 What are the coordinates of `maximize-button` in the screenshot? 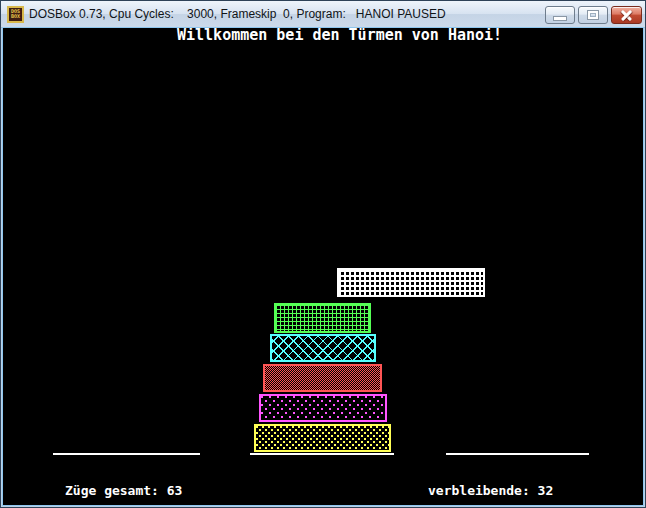 It's located at (593, 15).